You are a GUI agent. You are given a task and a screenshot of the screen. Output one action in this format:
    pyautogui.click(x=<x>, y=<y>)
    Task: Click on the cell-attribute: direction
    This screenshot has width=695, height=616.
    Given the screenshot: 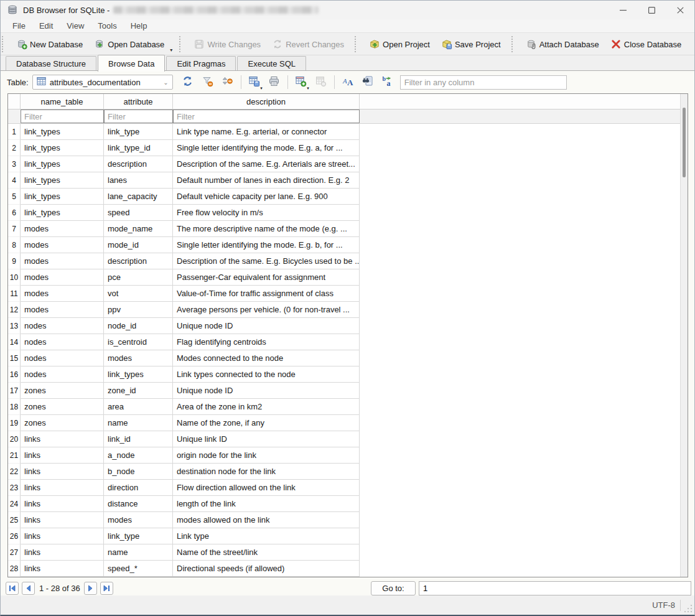 What is the action you would take?
    pyautogui.click(x=138, y=488)
    